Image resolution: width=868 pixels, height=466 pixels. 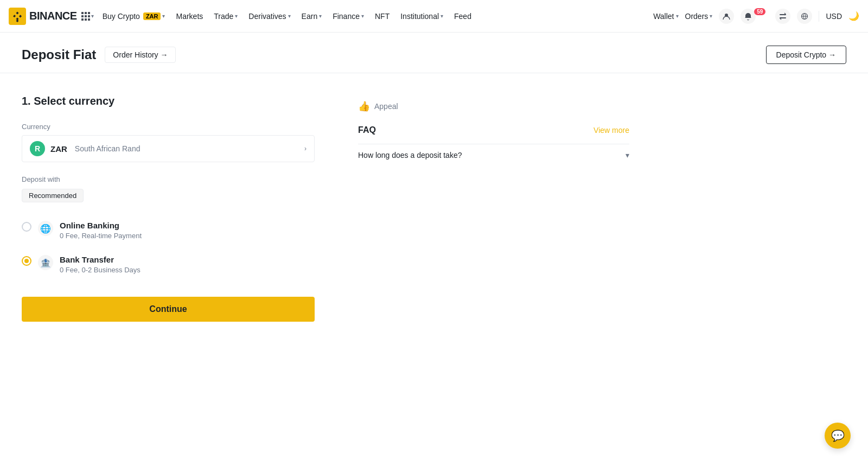 What do you see at coordinates (305, 149) in the screenshot?
I see `chevron-right-icon: ›` at bounding box center [305, 149].